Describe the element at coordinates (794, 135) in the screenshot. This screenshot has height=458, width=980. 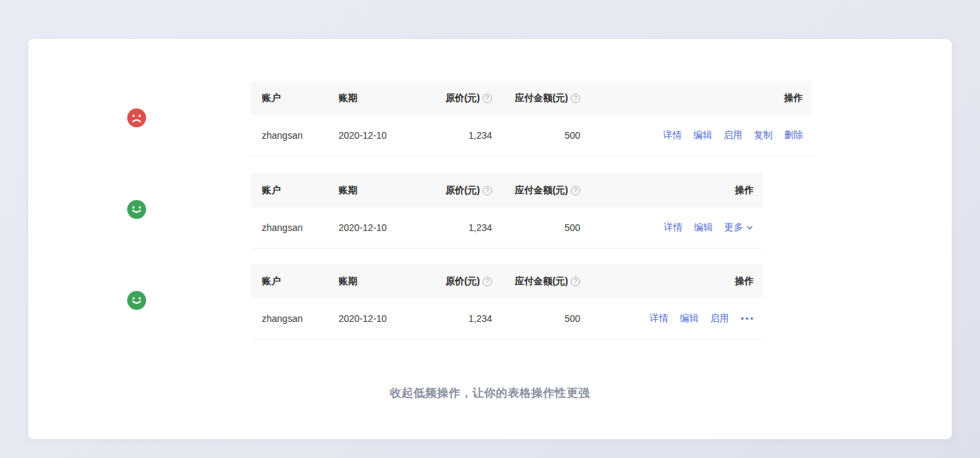
I see `action-link-delete: 删除` at that location.